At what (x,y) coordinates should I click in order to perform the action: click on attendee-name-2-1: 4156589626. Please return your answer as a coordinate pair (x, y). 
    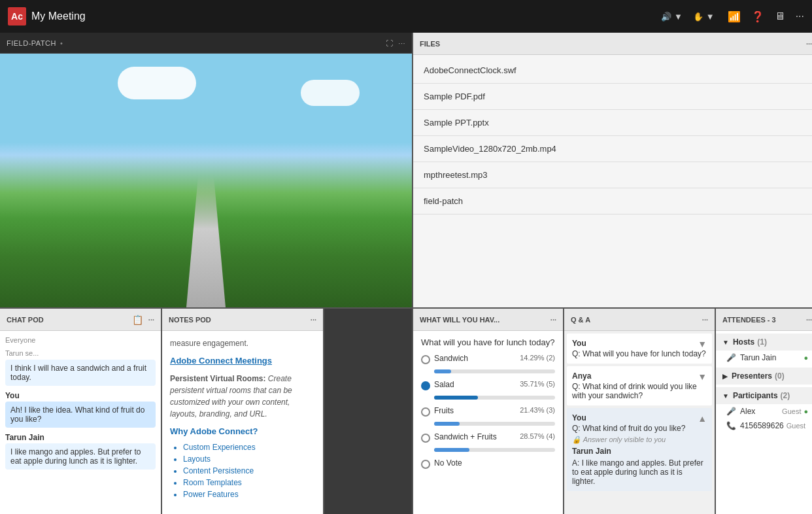
    Looking at the image, I should click on (762, 426).